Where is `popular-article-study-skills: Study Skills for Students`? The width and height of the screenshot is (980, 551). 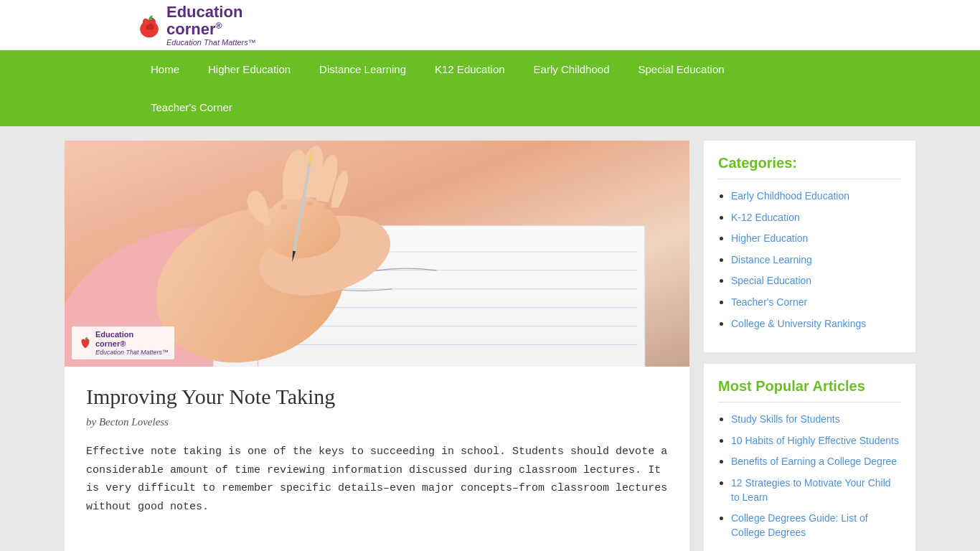
popular-article-study-skills: Study Skills for Students is located at coordinates (786, 419).